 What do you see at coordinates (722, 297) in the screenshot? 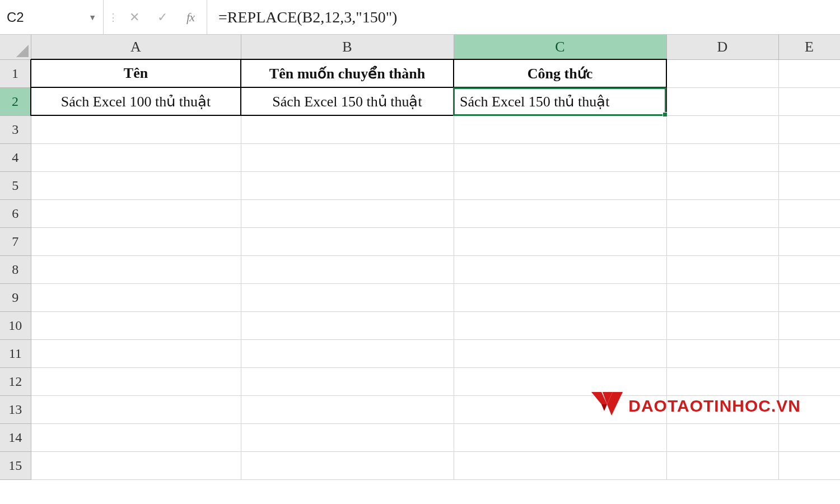
I see `cell-d9` at bounding box center [722, 297].